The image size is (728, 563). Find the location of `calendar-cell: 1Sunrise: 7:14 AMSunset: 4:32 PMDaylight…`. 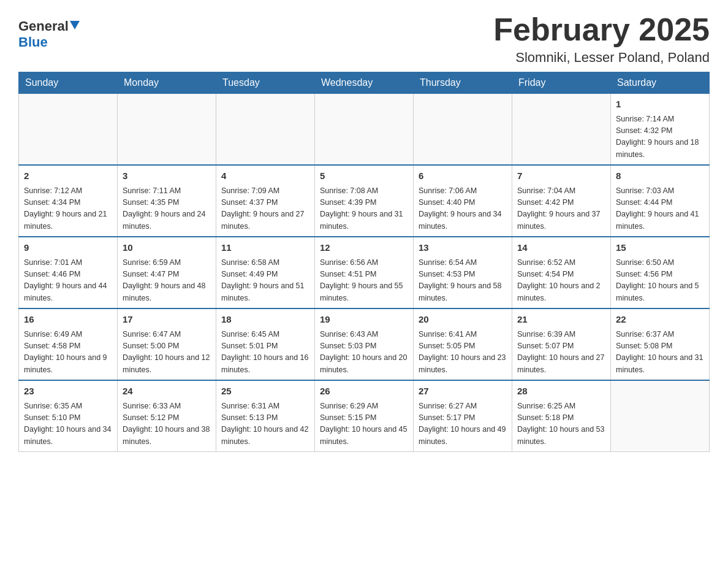

calendar-cell: 1Sunrise: 7:14 AMSunset: 4:32 PMDaylight… is located at coordinates (661, 130).